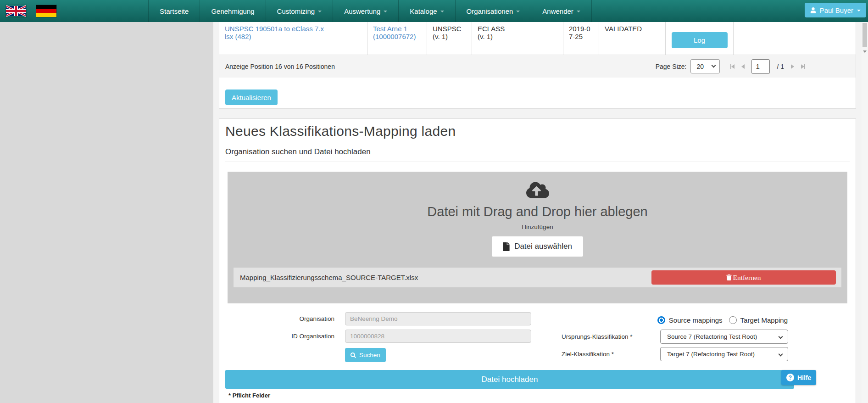 This screenshot has height=403, width=868. I want to click on organisation-field, so click(438, 319).